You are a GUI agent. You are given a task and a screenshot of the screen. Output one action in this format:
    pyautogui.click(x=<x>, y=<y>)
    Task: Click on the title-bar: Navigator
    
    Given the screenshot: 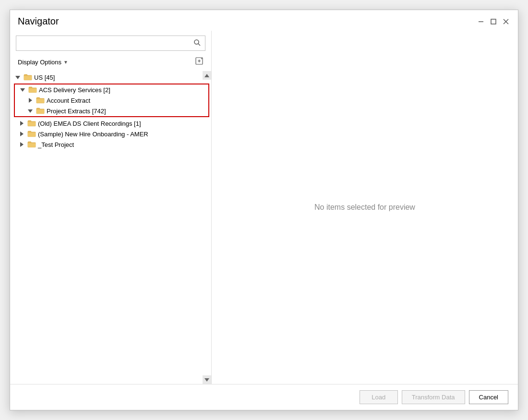 What is the action you would take?
    pyautogui.click(x=264, y=20)
    